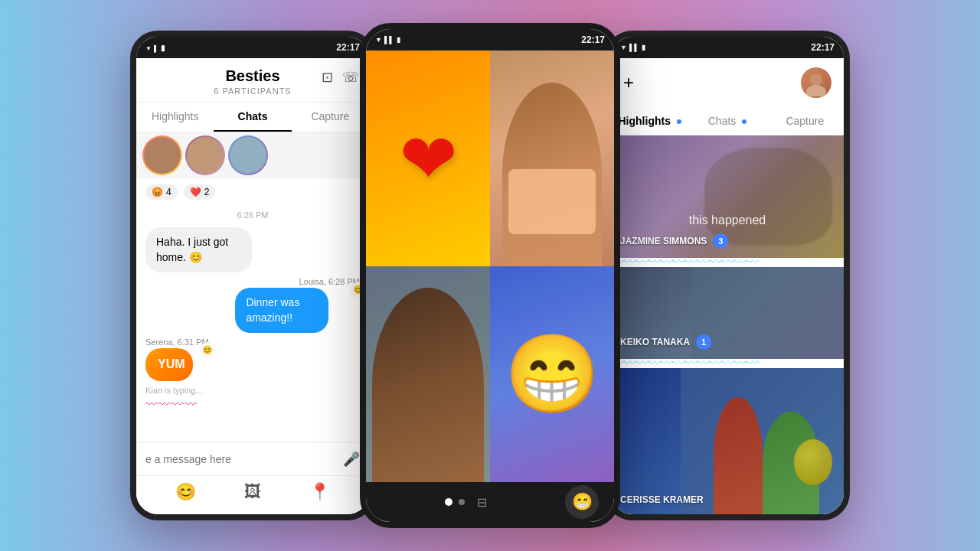  I want to click on sender-serena: Serena, 6:31 PM, so click(178, 342).